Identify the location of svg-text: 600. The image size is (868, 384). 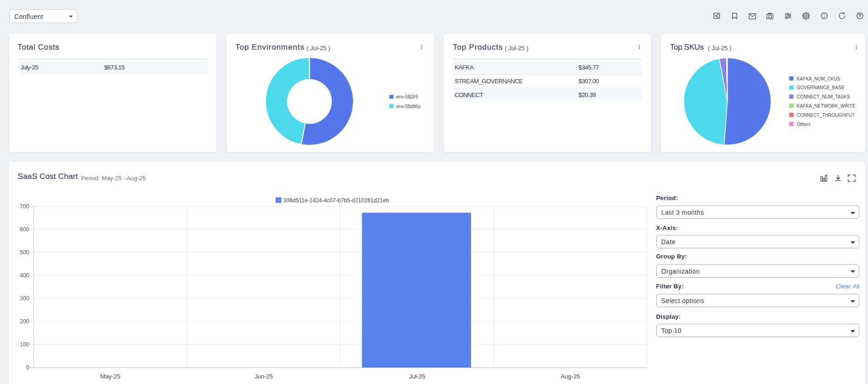
(25, 229).